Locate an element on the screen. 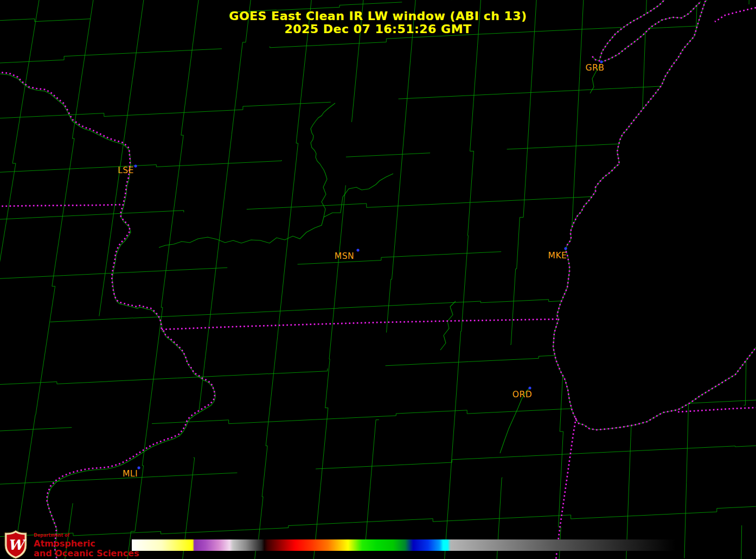 The image size is (756, 559). temperature-colorbar is located at coordinates (403, 545).